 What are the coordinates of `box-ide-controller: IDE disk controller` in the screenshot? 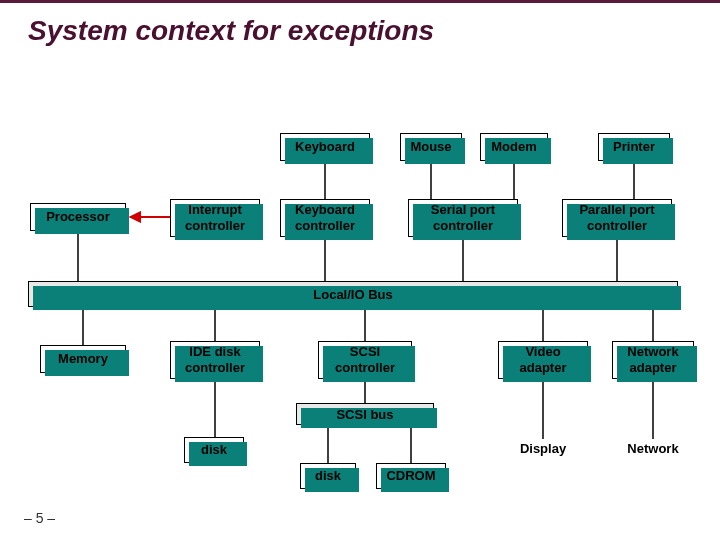 It's located at (215, 360).